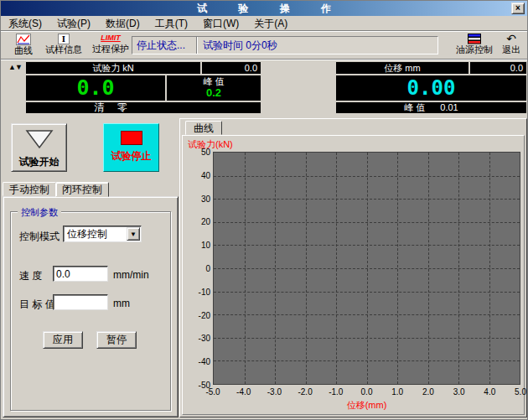  I want to click on force-zero-label: 清 零, so click(113, 107).